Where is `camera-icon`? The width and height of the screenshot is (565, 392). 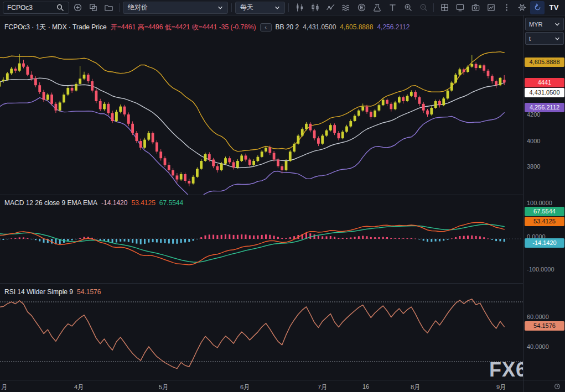 camera-icon is located at coordinates (476, 8).